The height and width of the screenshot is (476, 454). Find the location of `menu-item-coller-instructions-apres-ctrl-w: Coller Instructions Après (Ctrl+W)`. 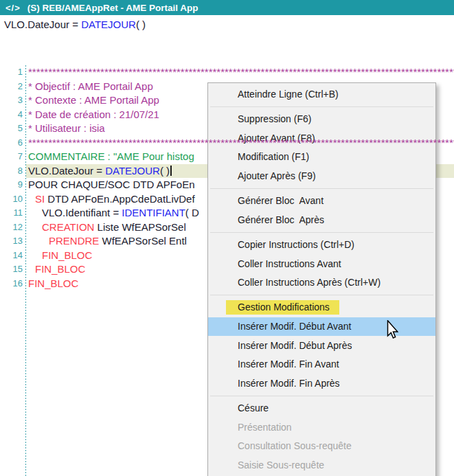

menu-item-coller-instructions-apres-ctrl-w: Coller Instructions Après (Ctrl+W) is located at coordinates (321, 283).